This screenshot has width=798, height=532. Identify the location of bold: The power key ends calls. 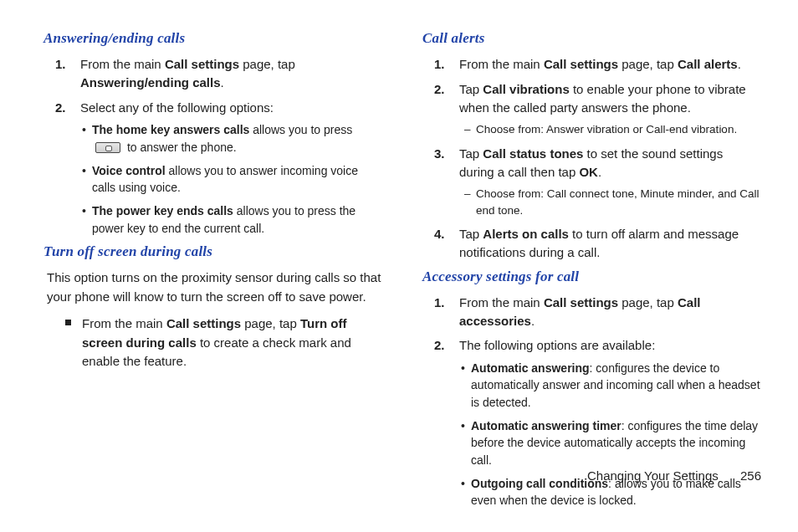
(162, 211).